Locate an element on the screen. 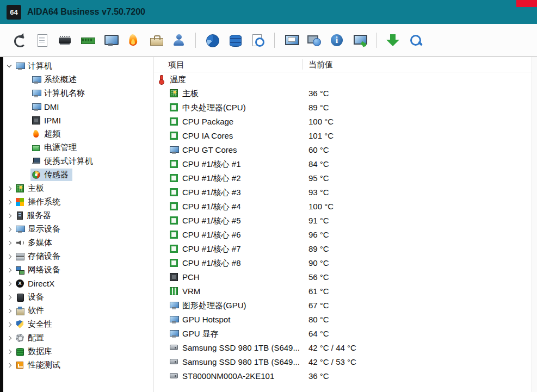 This screenshot has height=392, width=537. sensor-row: Samsung SSD 980 1TB (S649... 42 °C / 44 … is located at coordinates (345, 348).